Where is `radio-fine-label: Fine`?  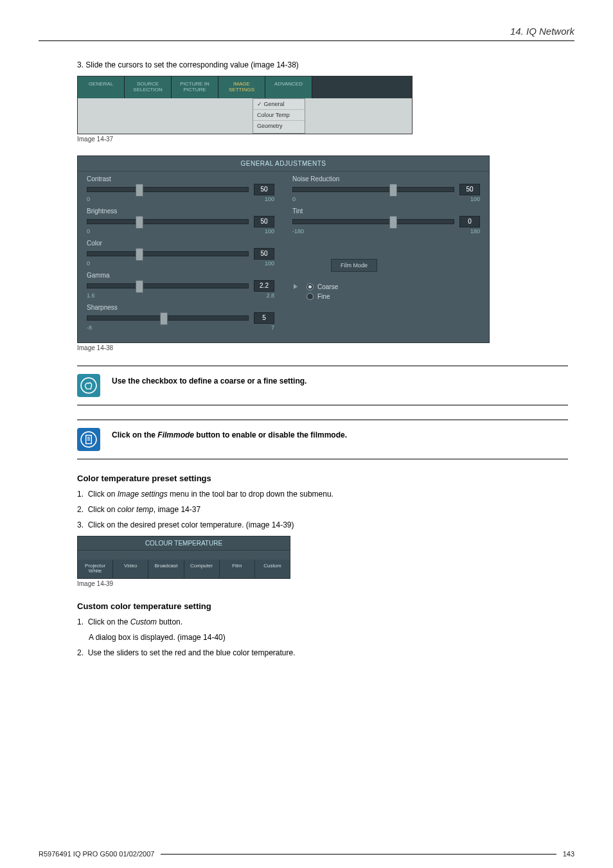
radio-fine-label: Fine is located at coordinates (324, 297).